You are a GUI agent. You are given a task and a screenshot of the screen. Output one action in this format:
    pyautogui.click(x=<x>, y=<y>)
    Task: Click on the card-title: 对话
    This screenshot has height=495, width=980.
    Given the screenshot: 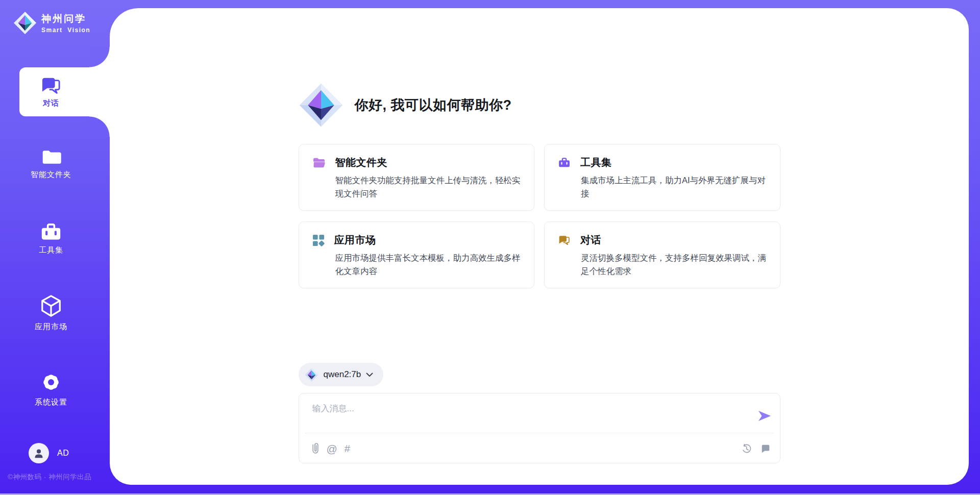 What is the action you would take?
    pyautogui.click(x=591, y=240)
    